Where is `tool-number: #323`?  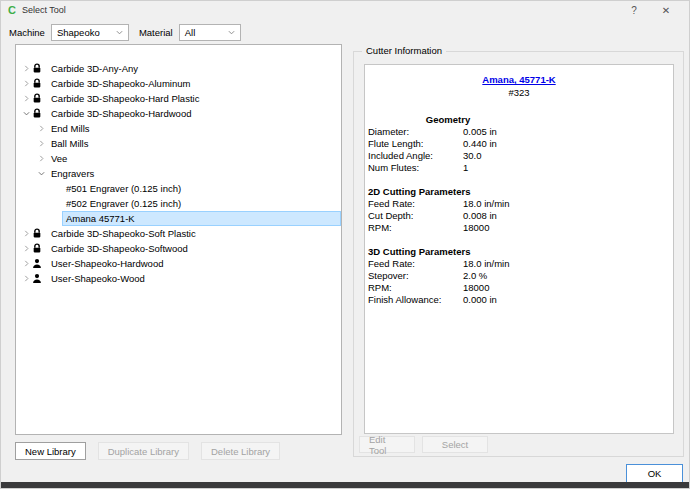 tool-number: #323 is located at coordinates (519, 92).